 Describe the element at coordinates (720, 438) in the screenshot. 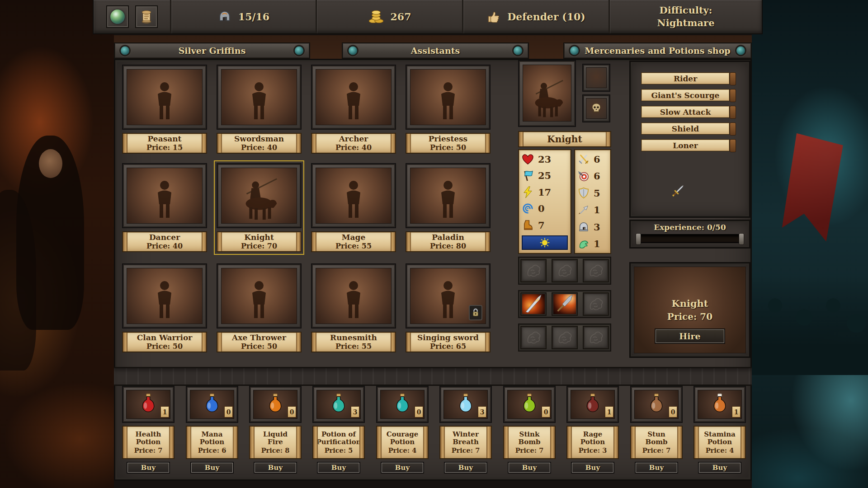

I see `potion-name: Stamina Potion` at that location.